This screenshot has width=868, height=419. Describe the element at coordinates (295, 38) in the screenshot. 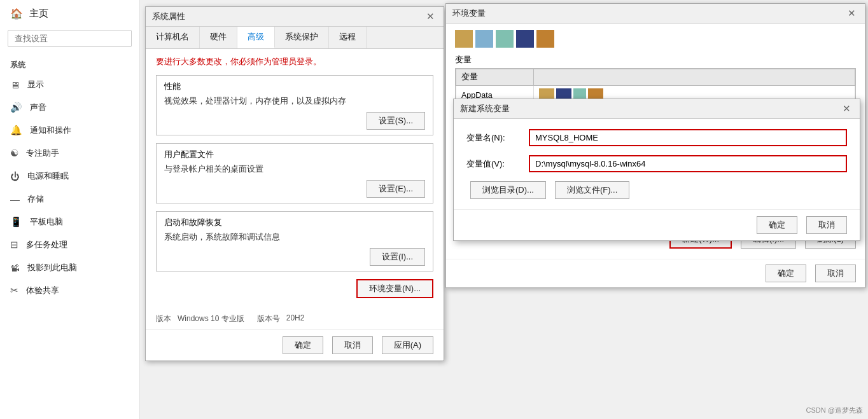

I see `sysprop-tabs: 计算机名 硬件 高级 系统保护 远程` at that location.